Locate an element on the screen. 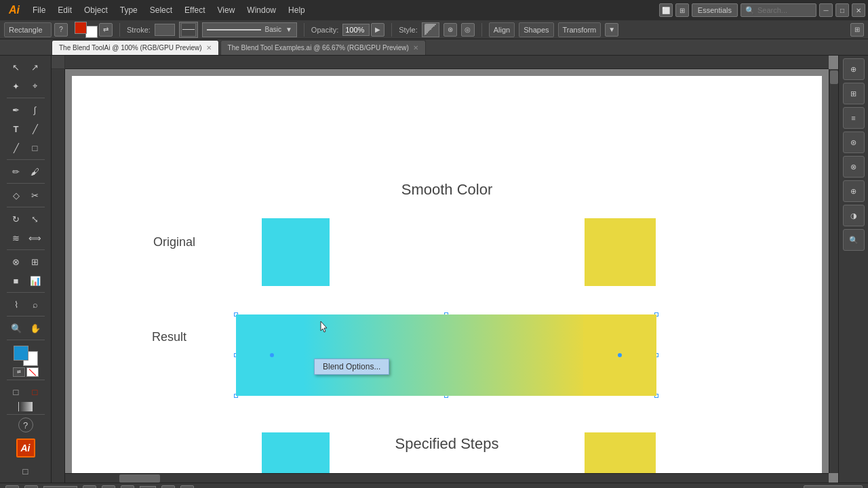 The image size is (868, 488). width-tool: ⟺ is located at coordinates (35, 238).